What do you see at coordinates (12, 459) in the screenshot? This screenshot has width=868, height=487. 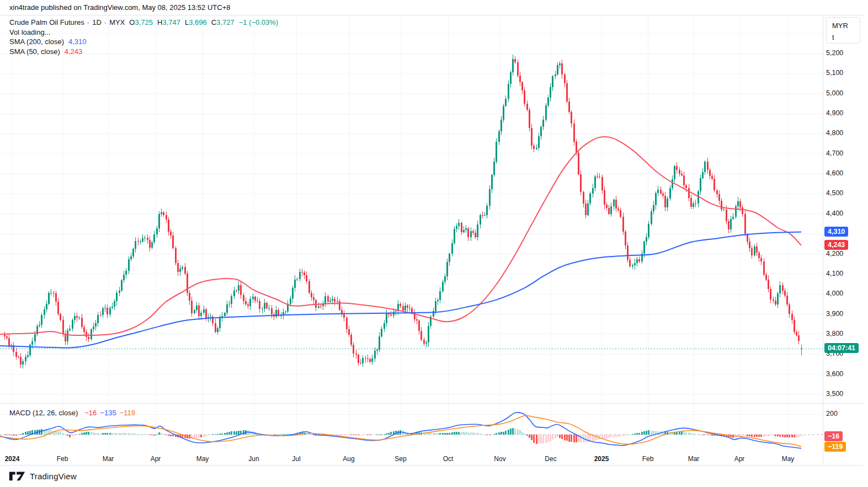 I see `time-axis-label-2024: 2024` at bounding box center [12, 459].